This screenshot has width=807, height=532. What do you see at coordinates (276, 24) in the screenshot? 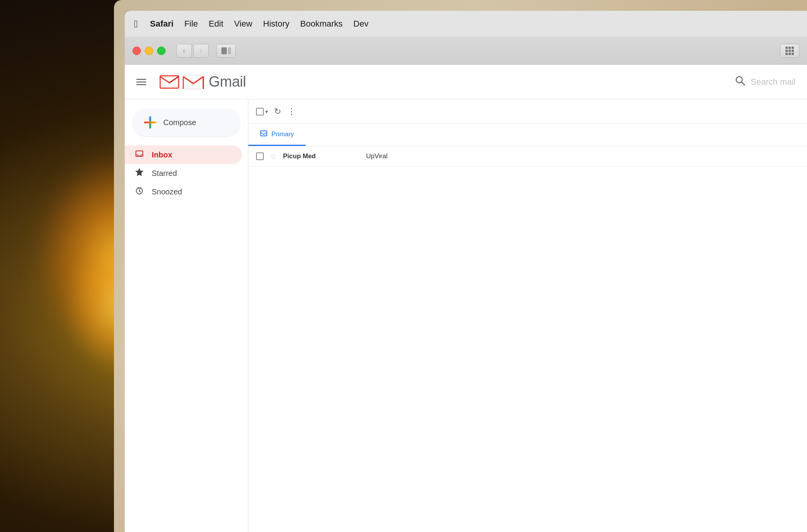
I see `menubar-history: History` at bounding box center [276, 24].